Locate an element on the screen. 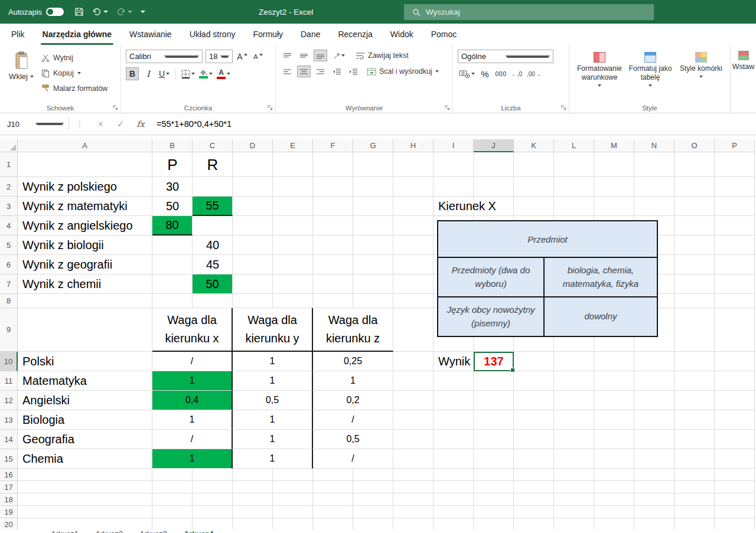 This screenshot has height=533, width=756. cell-value-D14: 1 is located at coordinates (273, 439).